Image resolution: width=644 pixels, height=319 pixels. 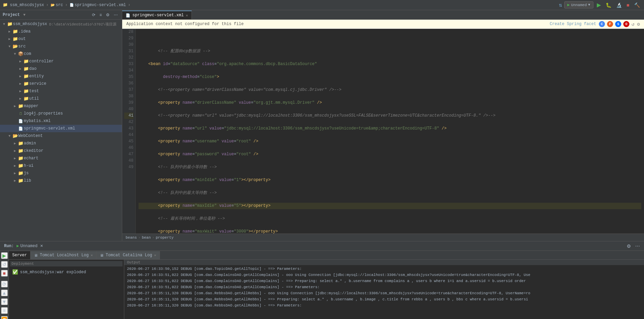 I want to click on catalina-log-icon: 🖥, so click(x=102, y=256).